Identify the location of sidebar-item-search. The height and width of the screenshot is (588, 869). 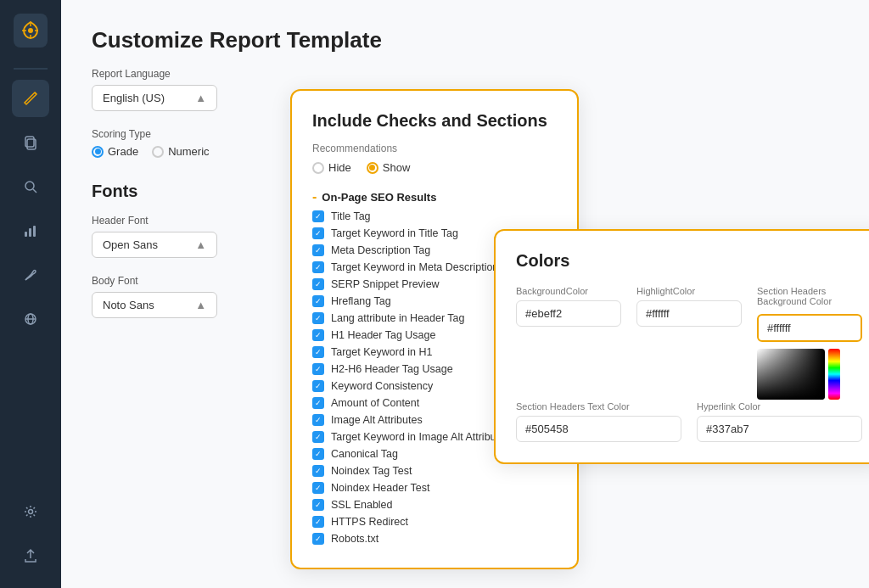
(31, 187).